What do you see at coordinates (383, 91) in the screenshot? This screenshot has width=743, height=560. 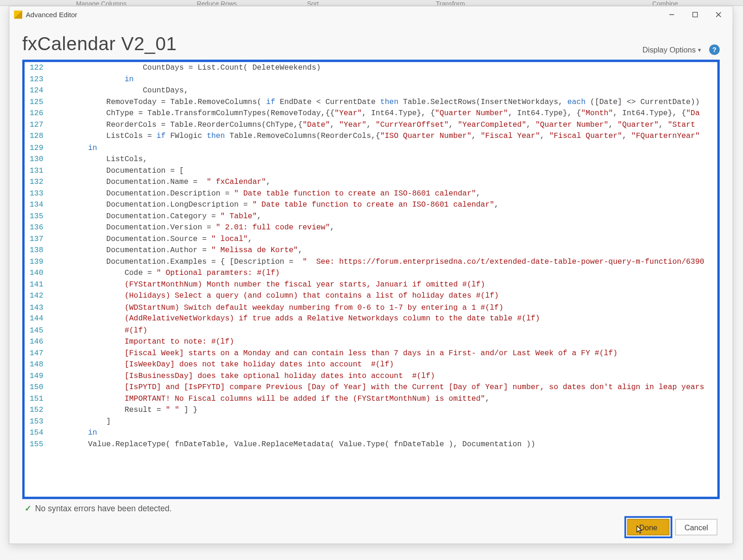 I see `code-line: CountDays,` at bounding box center [383, 91].